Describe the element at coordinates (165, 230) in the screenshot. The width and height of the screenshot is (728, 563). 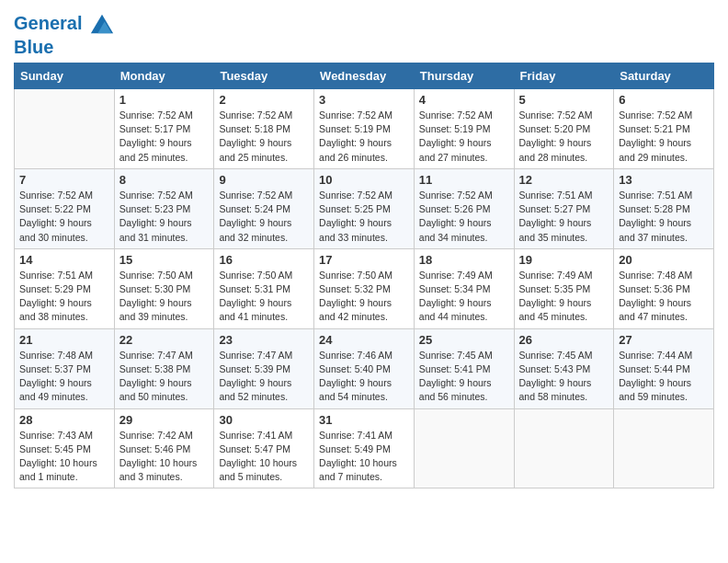
I see `daylight: Daylight: 9 hours and 31 minutes.` at that location.